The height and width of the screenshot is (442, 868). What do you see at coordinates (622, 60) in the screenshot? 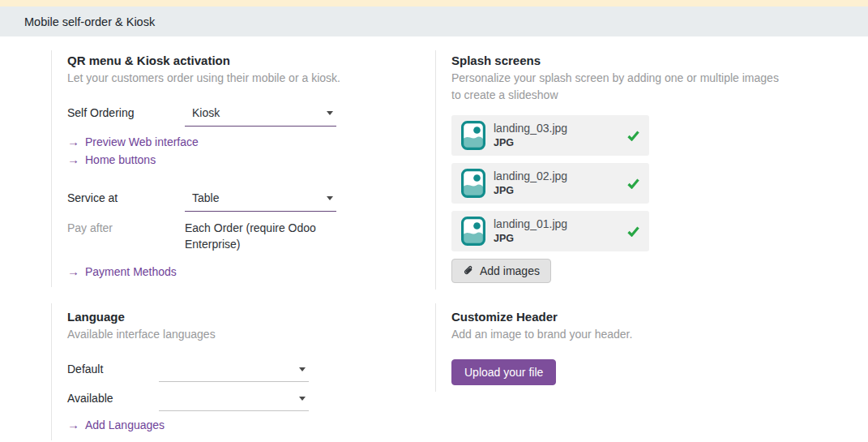
I see `section-title: Splash screens` at bounding box center [622, 60].